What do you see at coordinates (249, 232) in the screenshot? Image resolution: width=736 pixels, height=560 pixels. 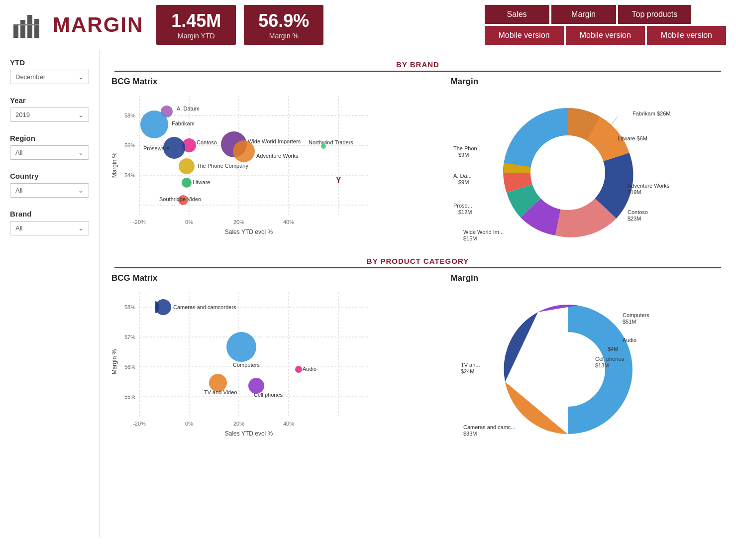 I see `svg-text: Sales YTD evol %` at bounding box center [249, 232].